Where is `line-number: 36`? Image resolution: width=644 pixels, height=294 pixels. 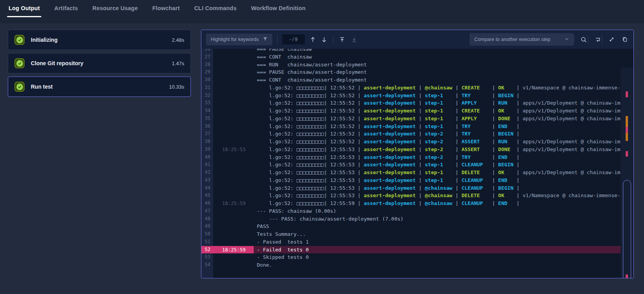
line-number: 36 is located at coordinates (207, 127).